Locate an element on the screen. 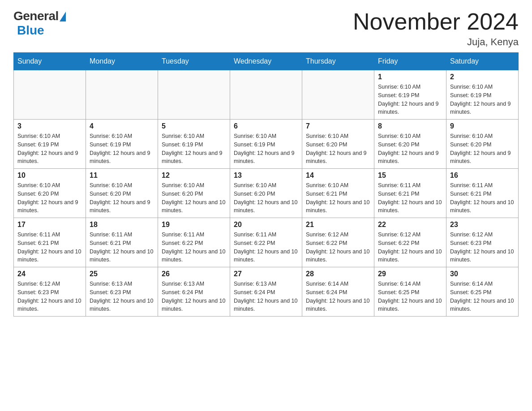 The width and height of the screenshot is (532, 411). day-number: 14 is located at coordinates (338, 176).